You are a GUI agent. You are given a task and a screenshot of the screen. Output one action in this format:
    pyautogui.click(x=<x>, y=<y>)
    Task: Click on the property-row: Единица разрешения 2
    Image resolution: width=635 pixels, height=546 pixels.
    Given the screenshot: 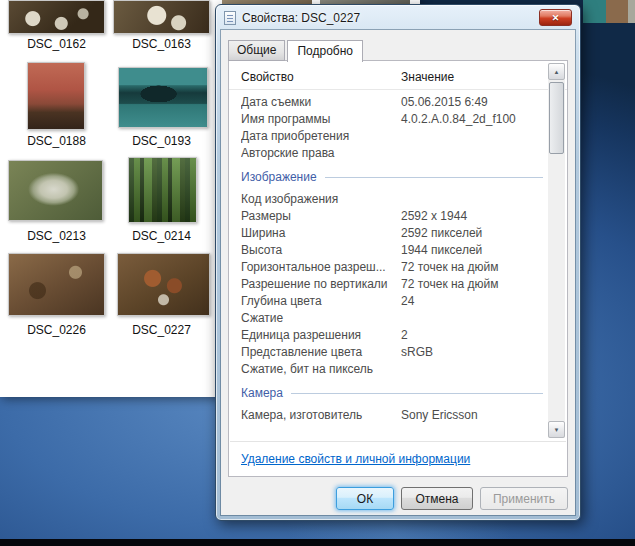 What is the action you would take?
    pyautogui.click(x=398, y=334)
    